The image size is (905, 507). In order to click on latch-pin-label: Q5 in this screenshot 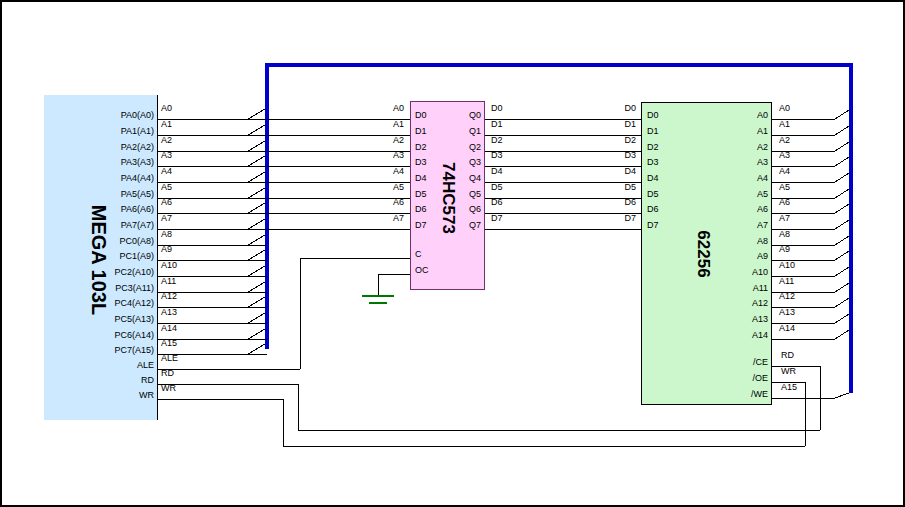, I will do `click(452, 194)`.